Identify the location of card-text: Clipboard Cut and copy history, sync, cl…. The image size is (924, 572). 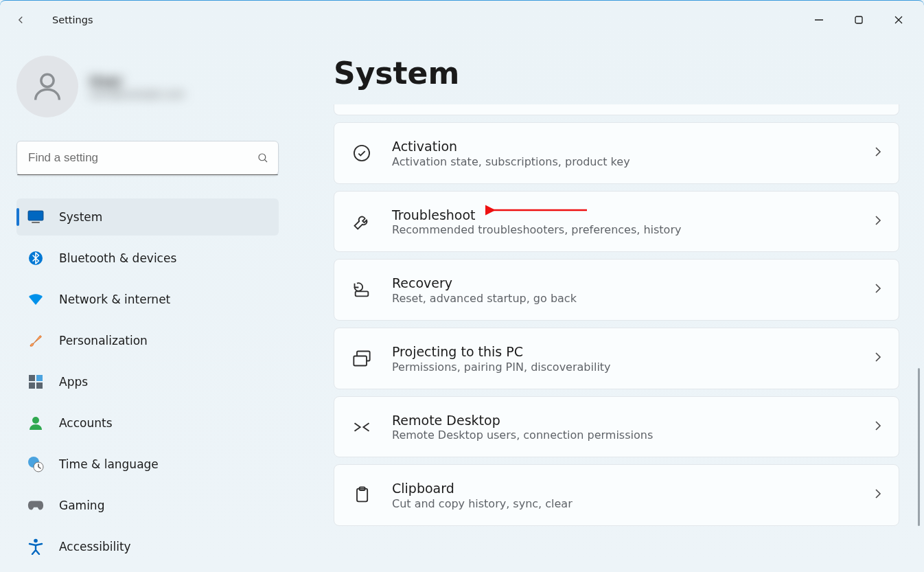
(623, 495).